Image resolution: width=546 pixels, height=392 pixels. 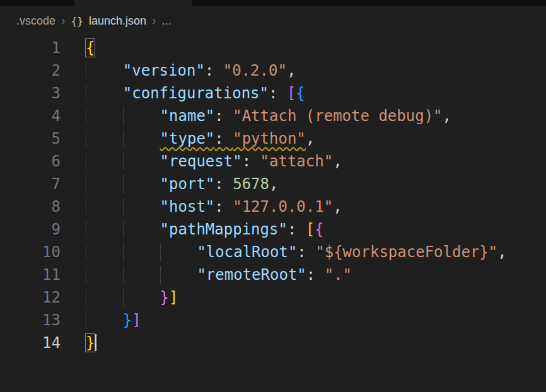 What do you see at coordinates (297, 161) in the screenshot?
I see `code-token: "attach"` at bounding box center [297, 161].